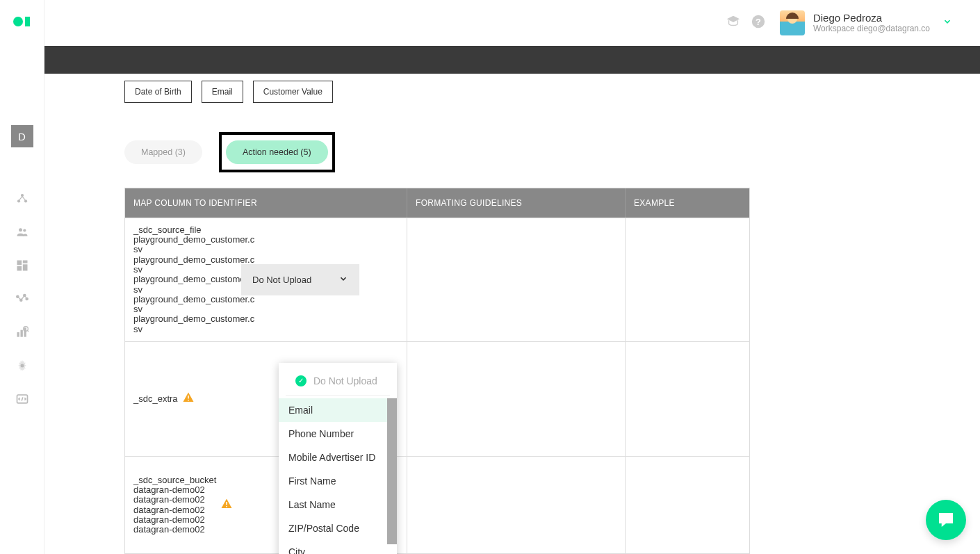 This screenshot has width=980, height=554. What do you see at coordinates (22, 332) in the screenshot?
I see `nav-analytics-icon` at bounding box center [22, 332].